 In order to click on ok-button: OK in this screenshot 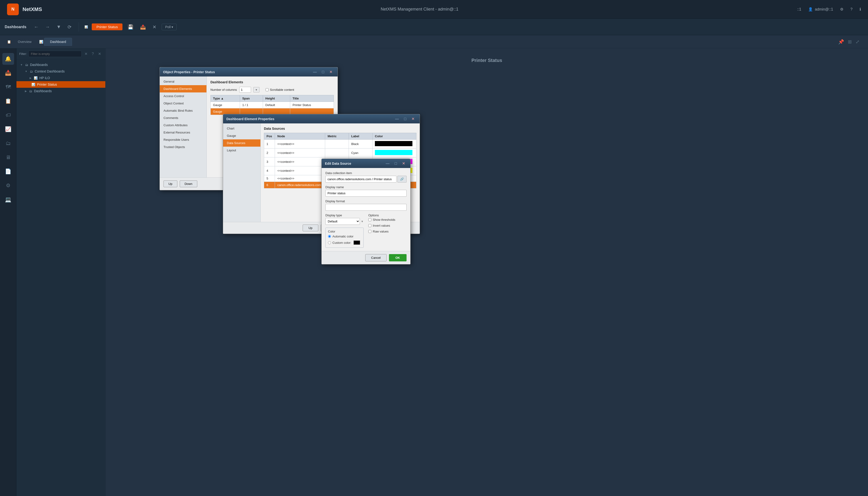, I will do `click(398, 258)`.